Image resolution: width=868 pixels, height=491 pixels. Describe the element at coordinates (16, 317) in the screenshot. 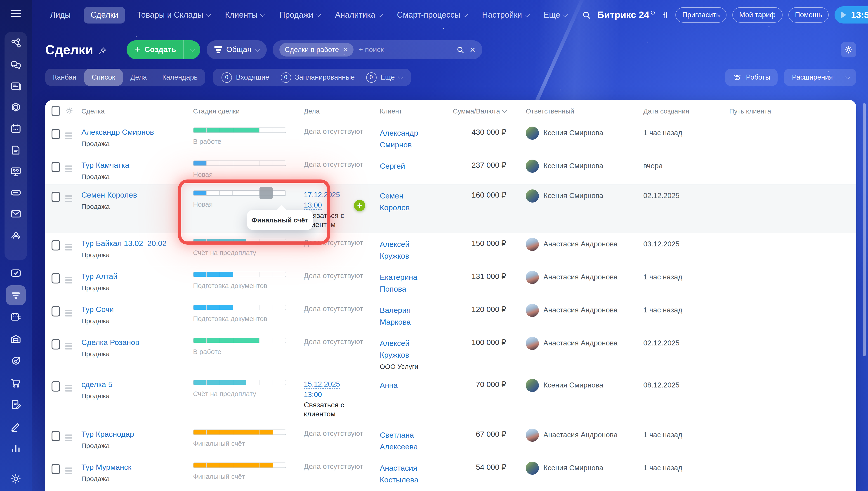

I see `booking-icon` at that location.